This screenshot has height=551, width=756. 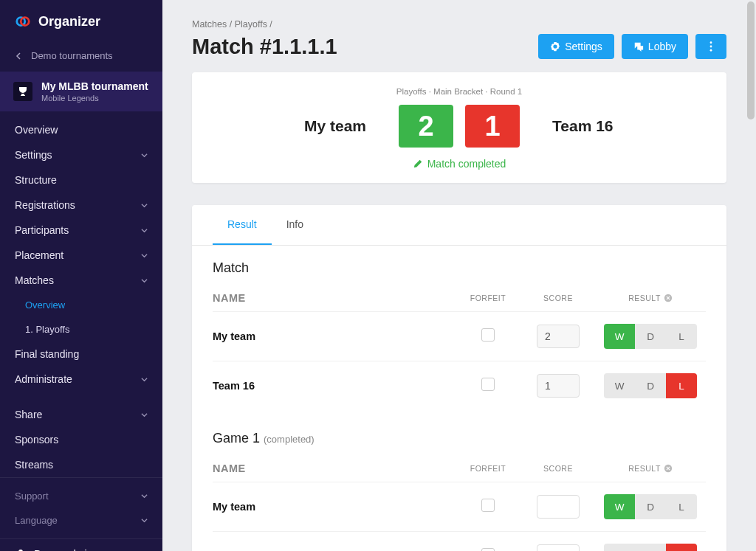 I want to click on sidebar-item-1-playoffs: 1. Playoffs, so click(x=81, y=329).